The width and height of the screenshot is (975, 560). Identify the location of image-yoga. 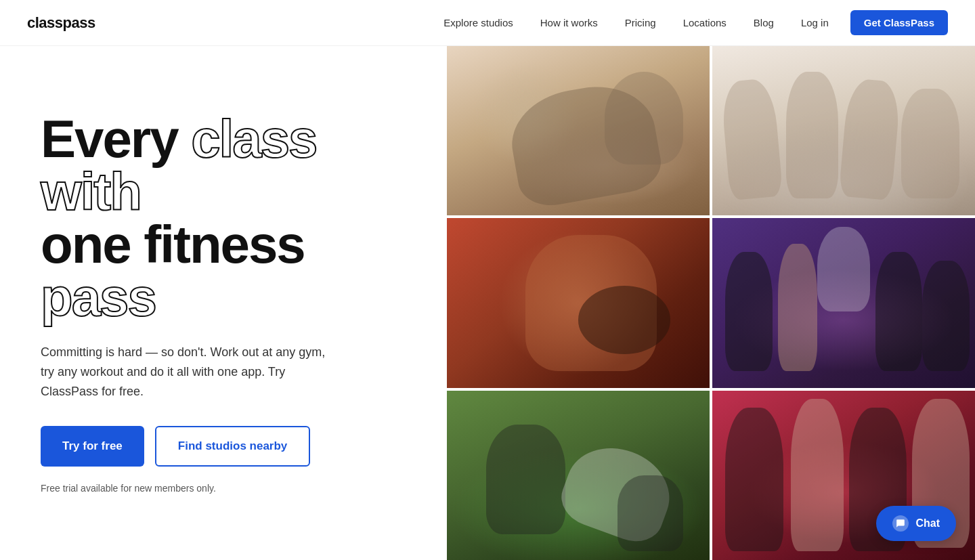
(844, 131).